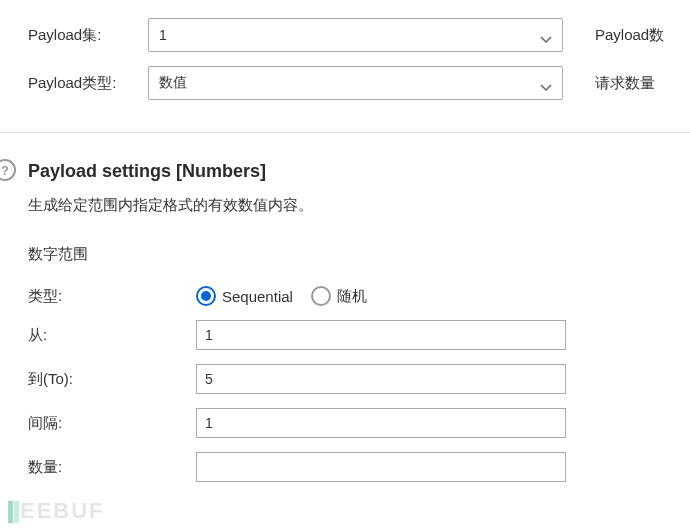 The height and width of the screenshot is (532, 690). Describe the element at coordinates (359, 35) in the screenshot. I see `payload-set-row: Payload集: 1 Payload数` at that location.